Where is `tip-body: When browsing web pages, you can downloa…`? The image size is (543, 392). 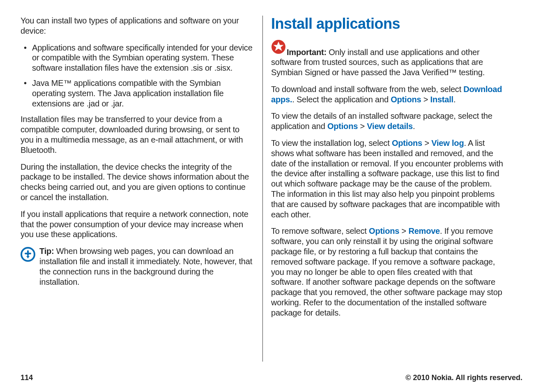
tip-body: When browsing web pages, you can downloa… is located at coordinates (146, 266).